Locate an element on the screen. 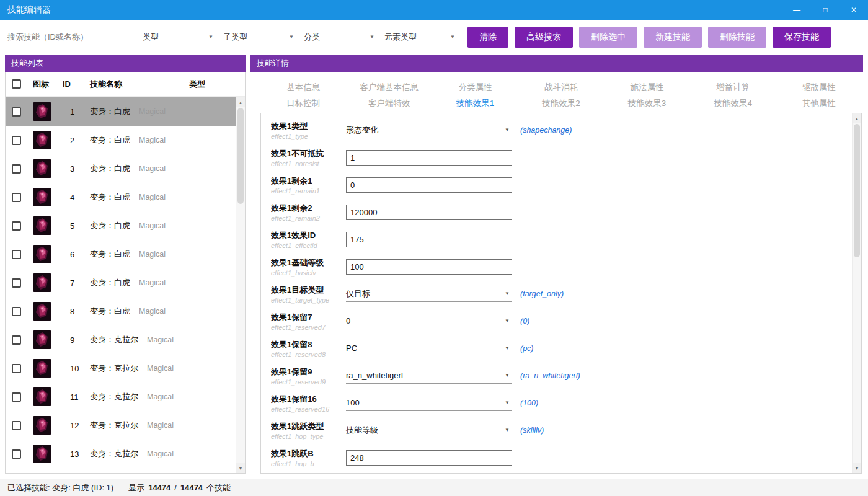  effect1_remain2-input is located at coordinates (429, 212).